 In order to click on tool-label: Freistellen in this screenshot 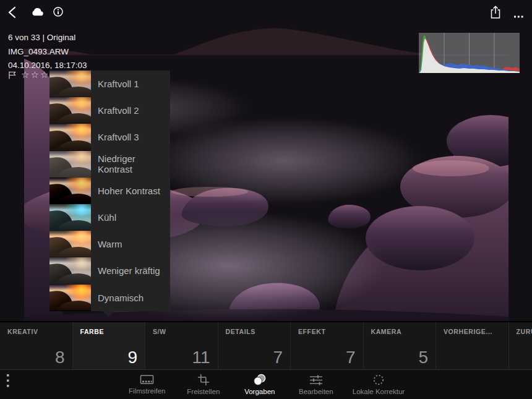, I will do `click(203, 392)`.